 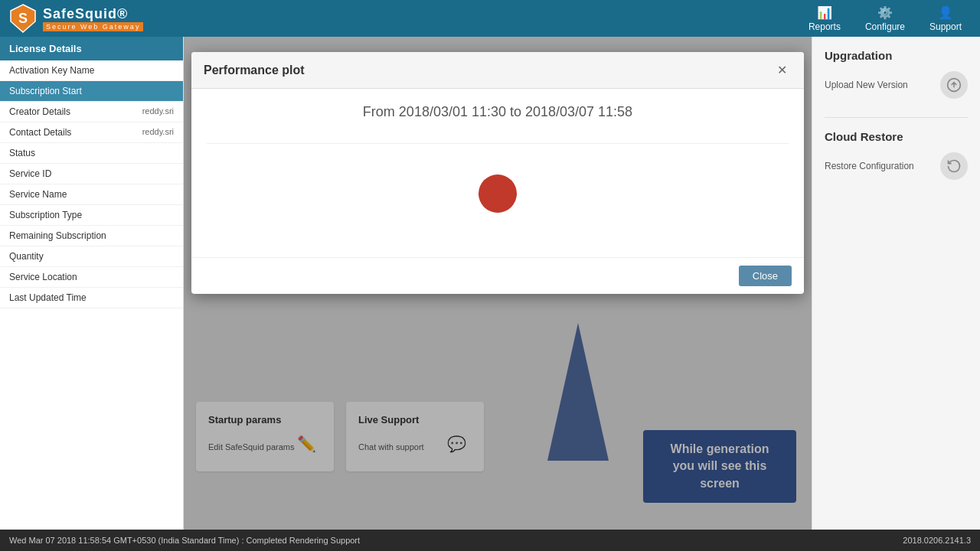 I want to click on restore-label: Restore Configuration, so click(x=870, y=166).